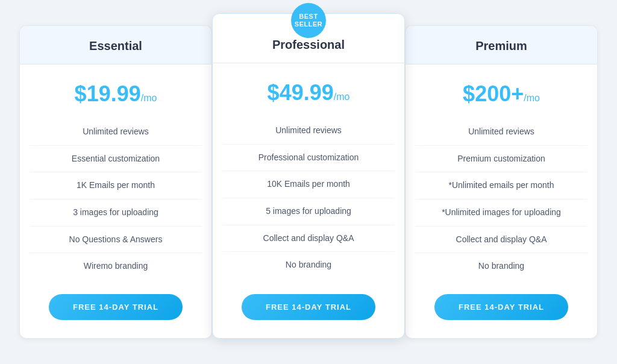 The image size is (617, 364). I want to click on feature-item: Wiremo branding, so click(116, 266).